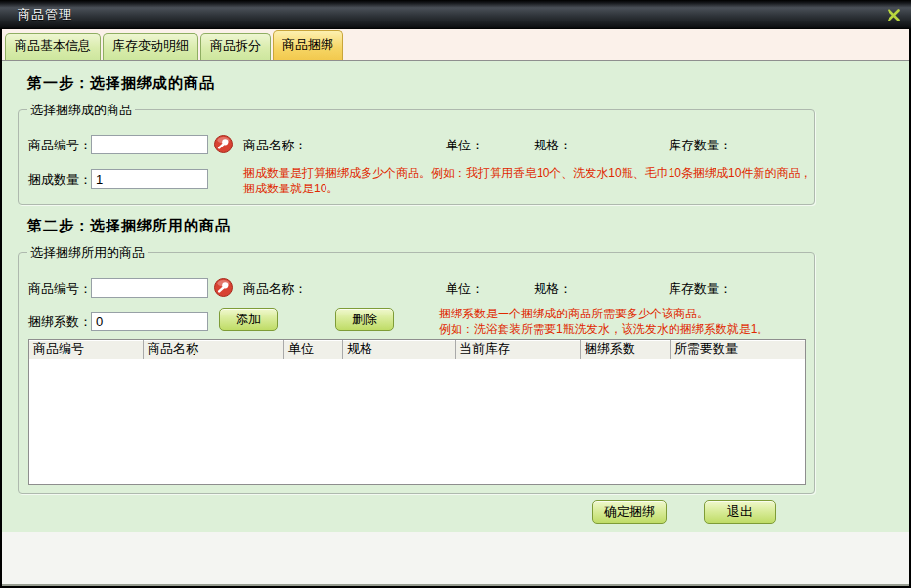 The image size is (911, 588). I want to click on window-title: 商品管理, so click(45, 15).